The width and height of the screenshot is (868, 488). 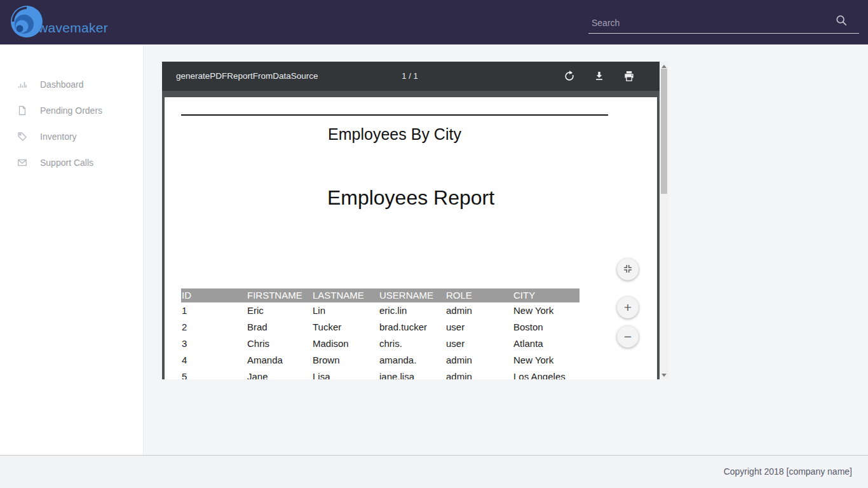 I want to click on column-header: ID, so click(x=214, y=295).